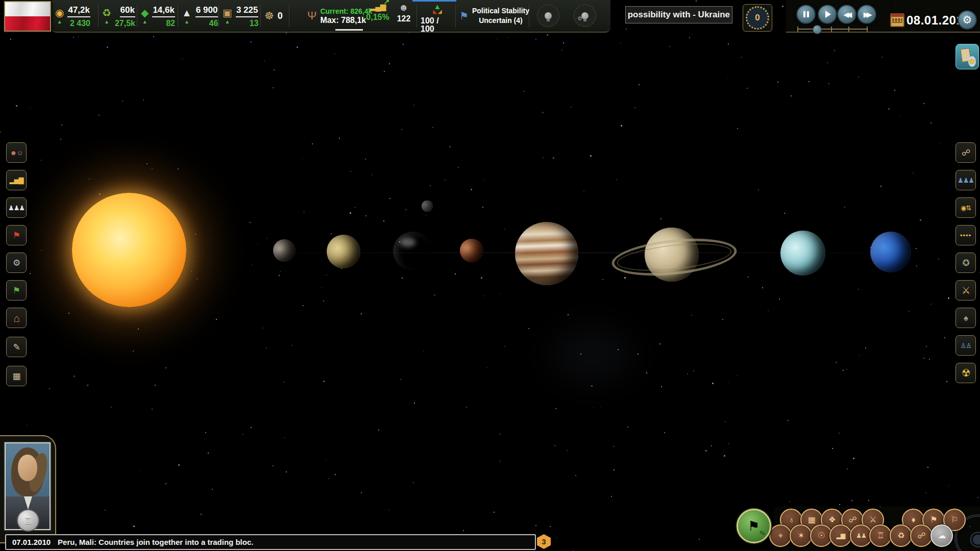 The width and height of the screenshot is (980, 551). Describe the element at coordinates (585, 16) in the screenshot. I see `idea-gear-button: ⚙` at that location.